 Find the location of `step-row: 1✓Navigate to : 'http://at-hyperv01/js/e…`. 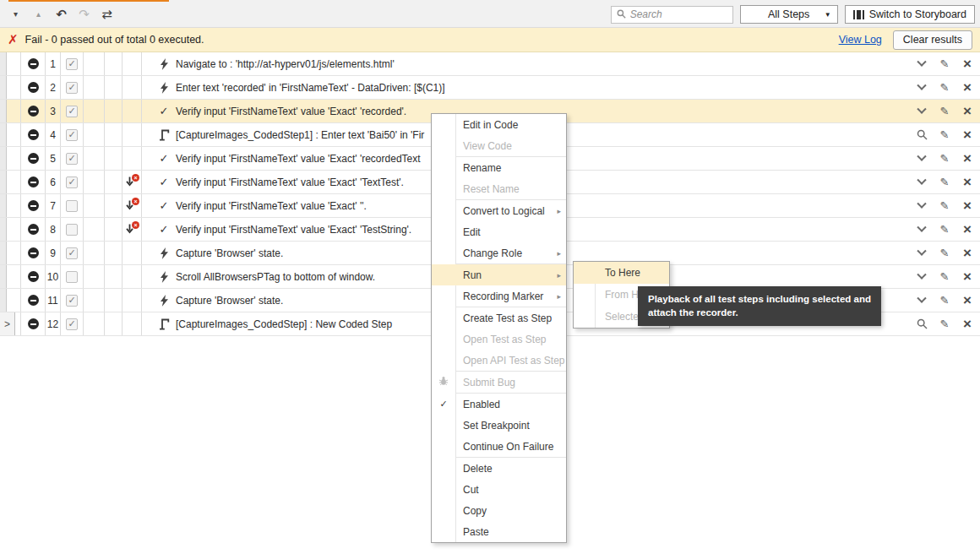

step-row: 1✓Navigate to : 'http://at-hyperv01/js/e… is located at coordinates (490, 64).